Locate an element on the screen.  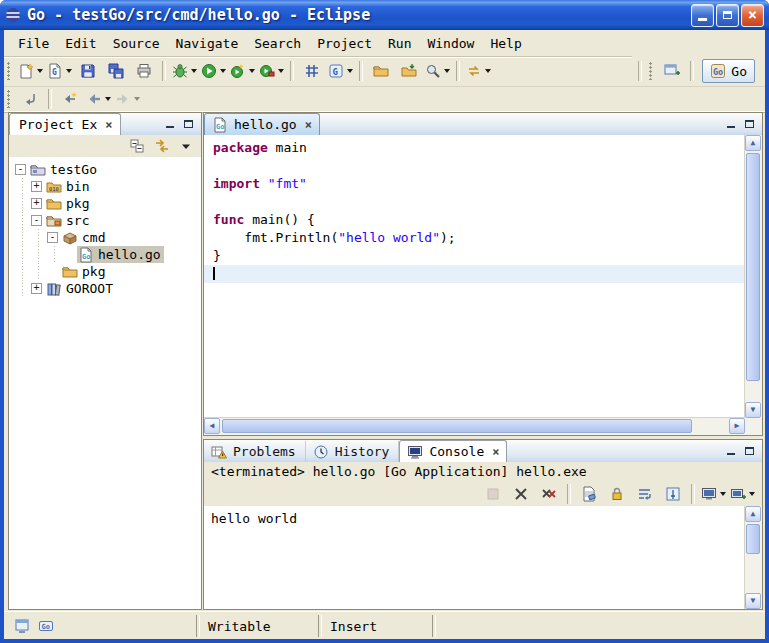
new-go-file-button: G is located at coordinates (60, 71).